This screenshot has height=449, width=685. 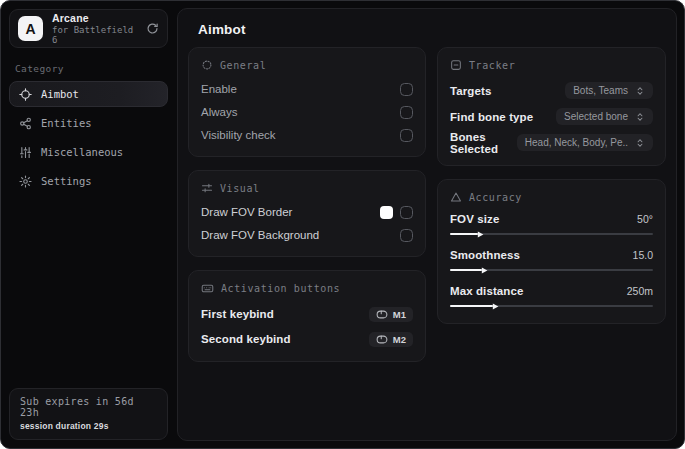 What do you see at coordinates (238, 135) in the screenshot?
I see `setting-label: Visibility check` at bounding box center [238, 135].